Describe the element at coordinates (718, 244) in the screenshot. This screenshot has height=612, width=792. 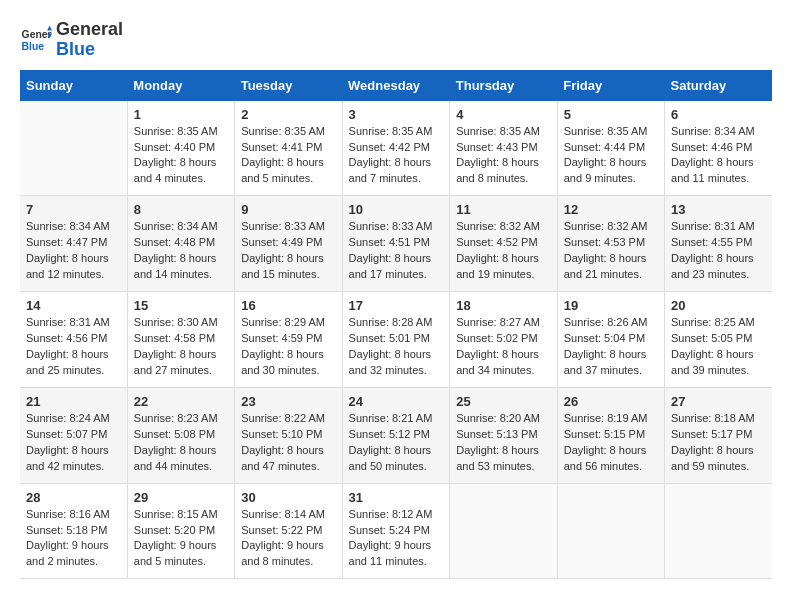
I see `calendar-cell: 13Sunrise: 8:31 AMSunset: 4:55 PMDayligh…` at that location.